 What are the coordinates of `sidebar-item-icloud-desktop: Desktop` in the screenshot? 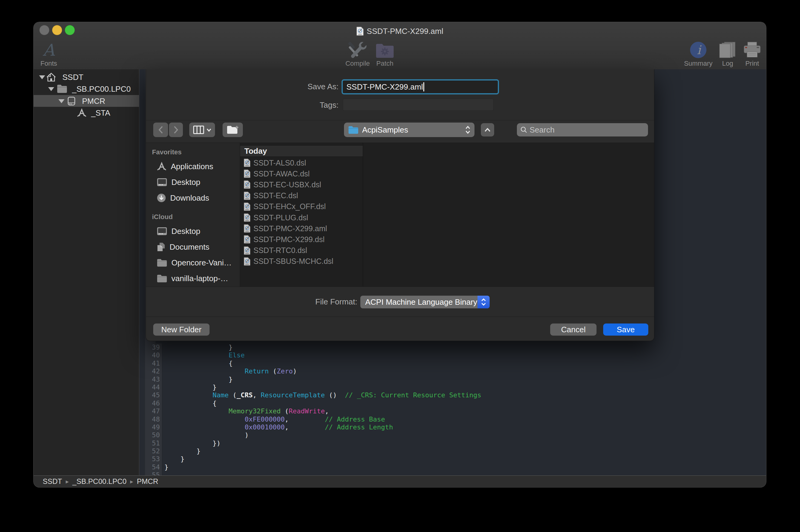 It's located at (193, 231).